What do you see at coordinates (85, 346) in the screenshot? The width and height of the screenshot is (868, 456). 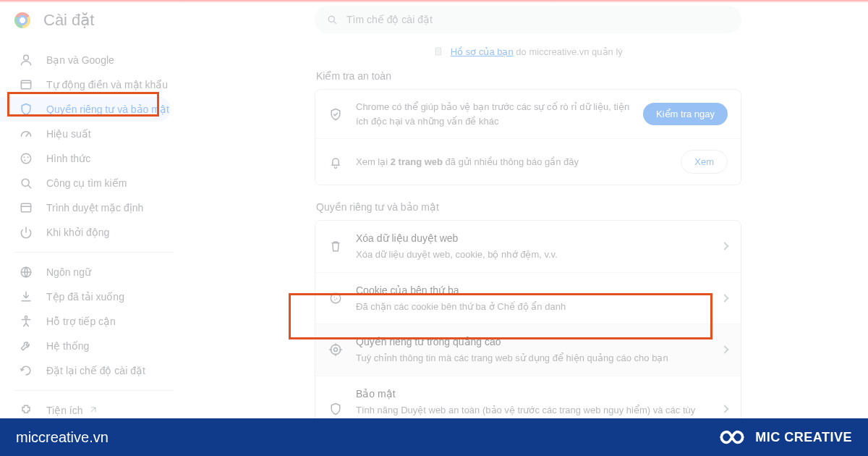 I see `sidebar-item-system: Hệ thống` at bounding box center [85, 346].